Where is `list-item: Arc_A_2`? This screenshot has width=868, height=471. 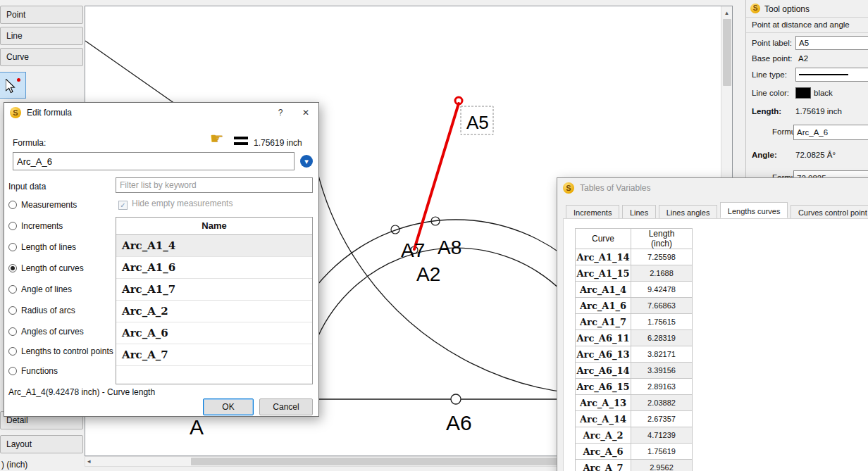
list-item: Arc_A_2 is located at coordinates (214, 311).